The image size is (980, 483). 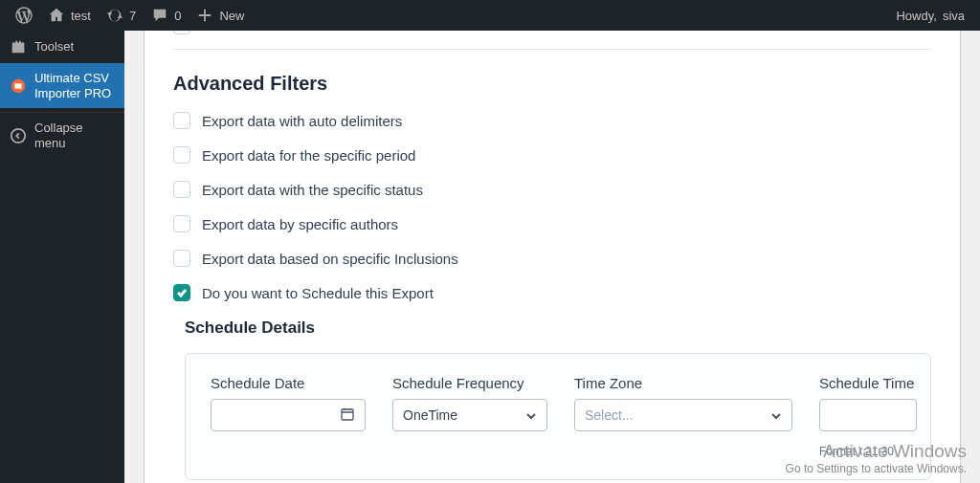 What do you see at coordinates (182, 155) in the screenshot?
I see `checkbox-specific-period` at bounding box center [182, 155].